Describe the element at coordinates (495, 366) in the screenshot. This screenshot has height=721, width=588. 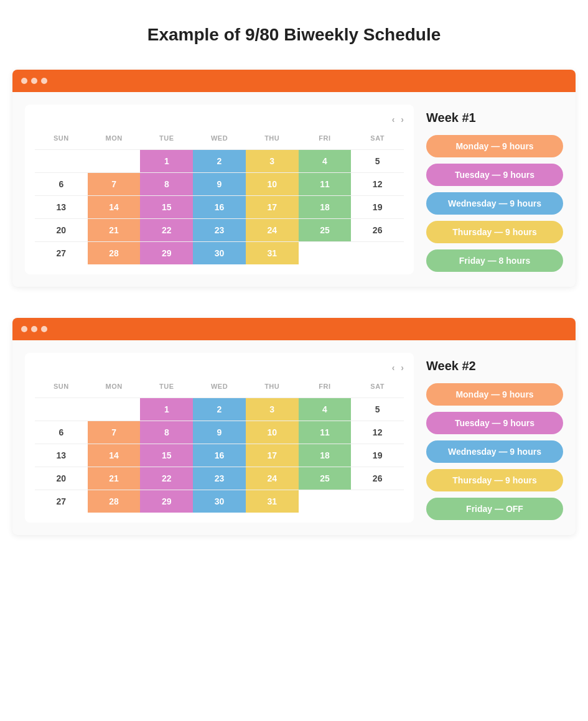
I see `week-title: Week #2` at that location.